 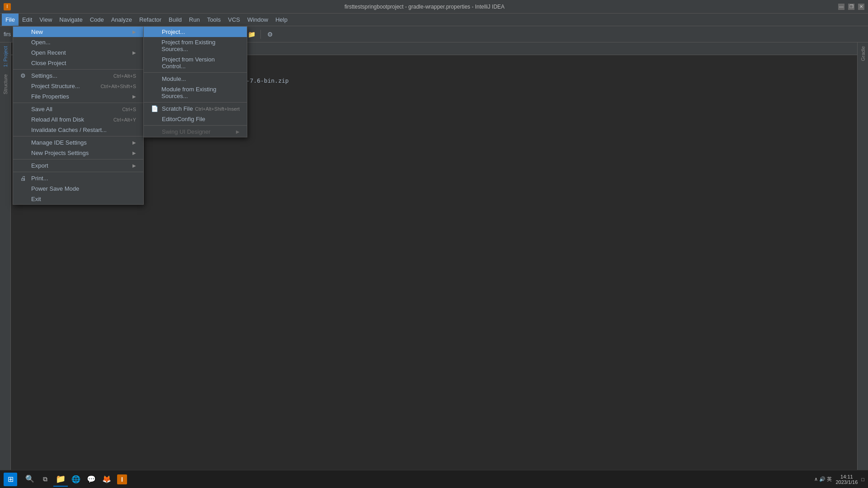 What do you see at coordinates (118, 86) in the screenshot?
I see `project-structure-shortcut: Ctrl+Alt+Shift+S` at bounding box center [118, 86].